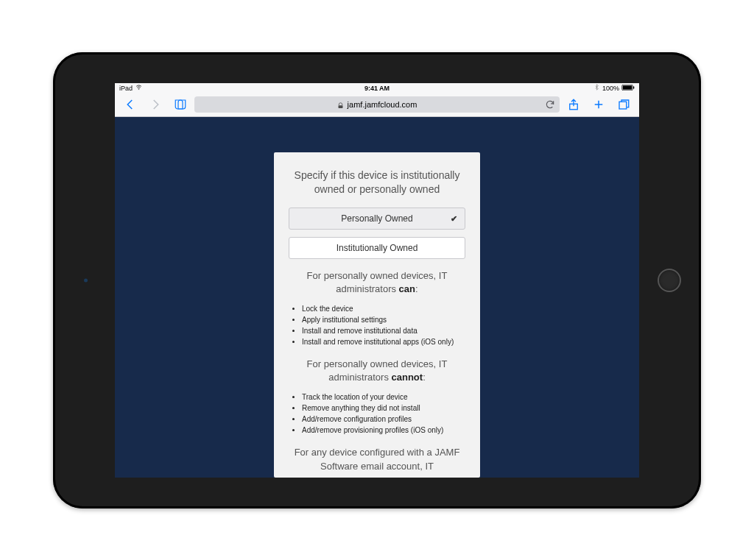 The height and width of the screenshot is (560, 754). What do you see at coordinates (454, 219) in the screenshot?
I see `check-icon: ✔` at bounding box center [454, 219].